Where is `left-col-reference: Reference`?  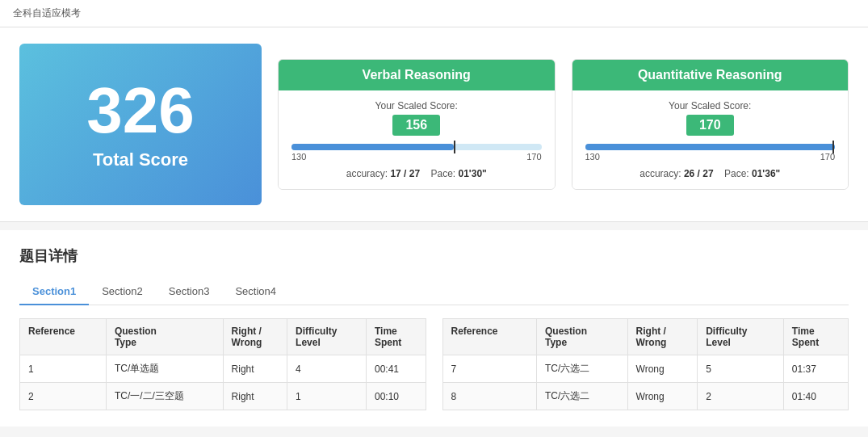
left-col-reference: Reference is located at coordinates (63, 338).